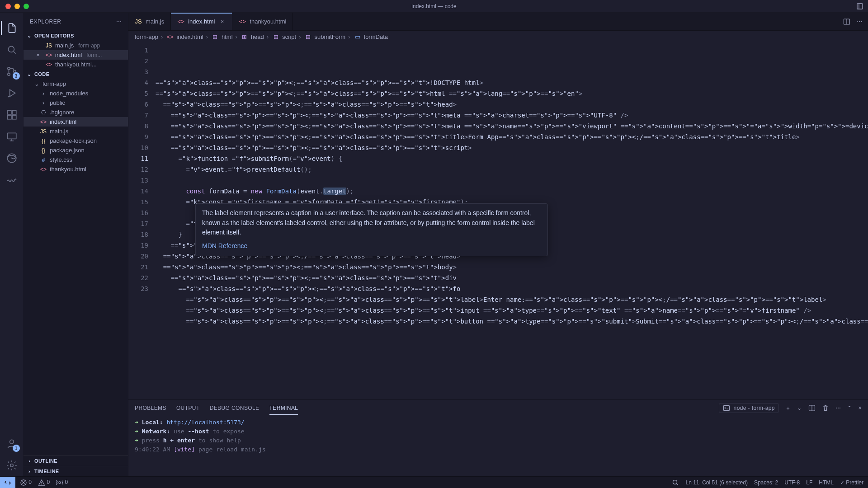  What do you see at coordinates (62, 483) in the screenshot?
I see `status-ports: 0` at bounding box center [62, 483].